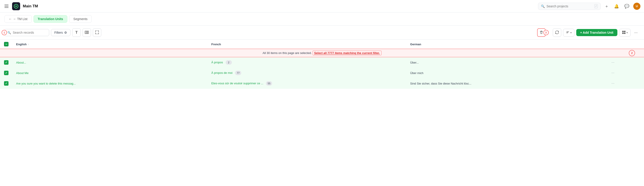  Describe the element at coordinates (6, 44) in the screenshot. I see `select-all-checkbox` at that location.